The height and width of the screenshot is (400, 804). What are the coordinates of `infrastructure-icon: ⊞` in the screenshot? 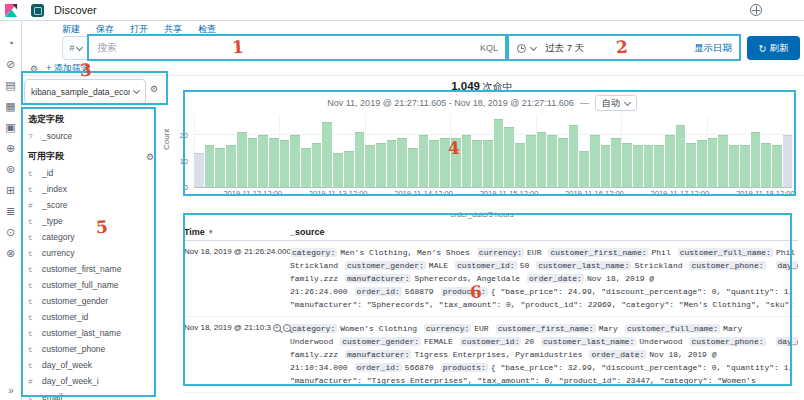 It's located at (10, 190).